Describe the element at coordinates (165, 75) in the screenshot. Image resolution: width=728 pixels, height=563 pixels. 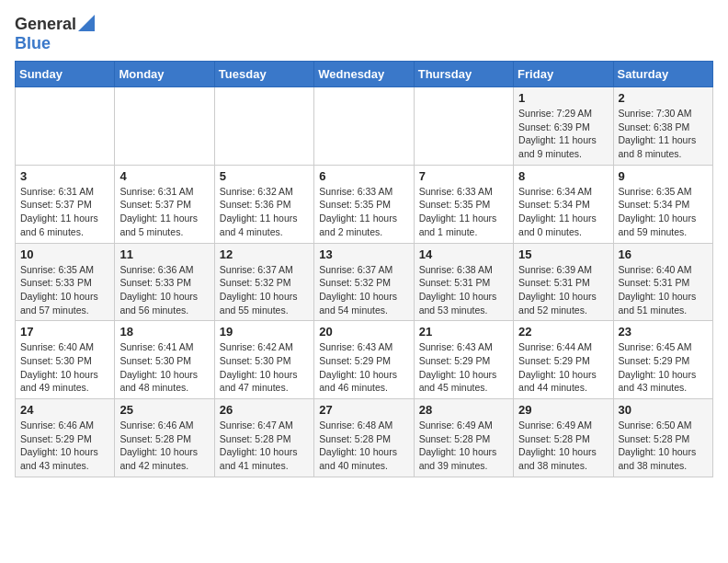
I see `header-day-monday: Monday` at that location.